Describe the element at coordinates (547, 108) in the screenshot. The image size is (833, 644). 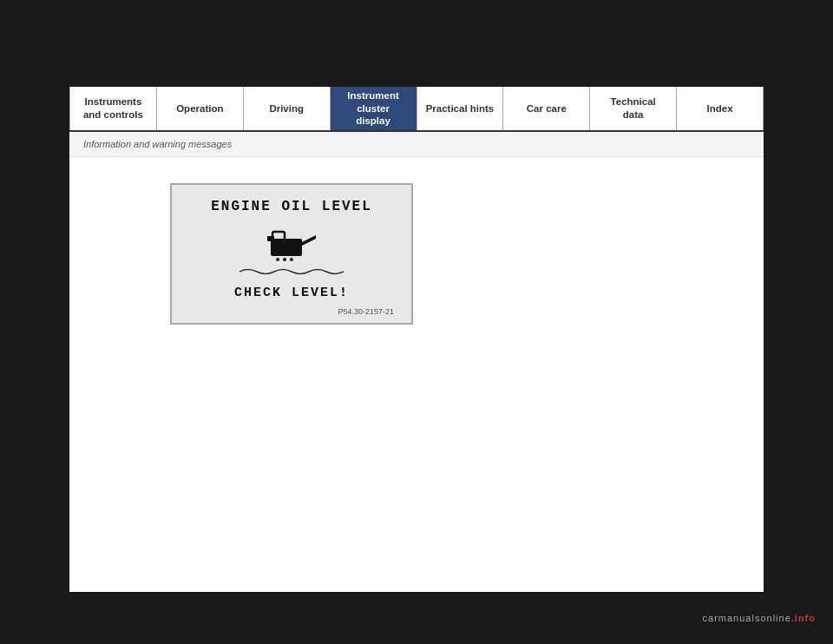
I see `nav-item-car-care: Car care` at that location.